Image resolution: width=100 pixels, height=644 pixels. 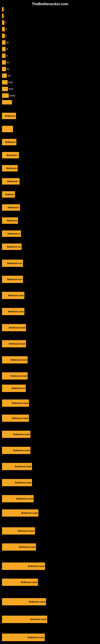 What do you see at coordinates (9, 194) in the screenshot?
I see `bar-inner-text: Bottlenec` at bounding box center [9, 194].